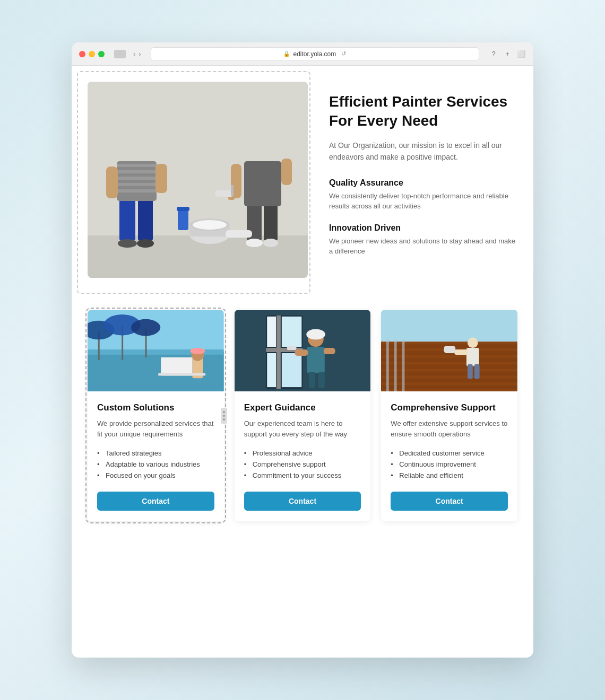 The width and height of the screenshot is (605, 700). I want to click on add-tab-button: +, so click(507, 54).